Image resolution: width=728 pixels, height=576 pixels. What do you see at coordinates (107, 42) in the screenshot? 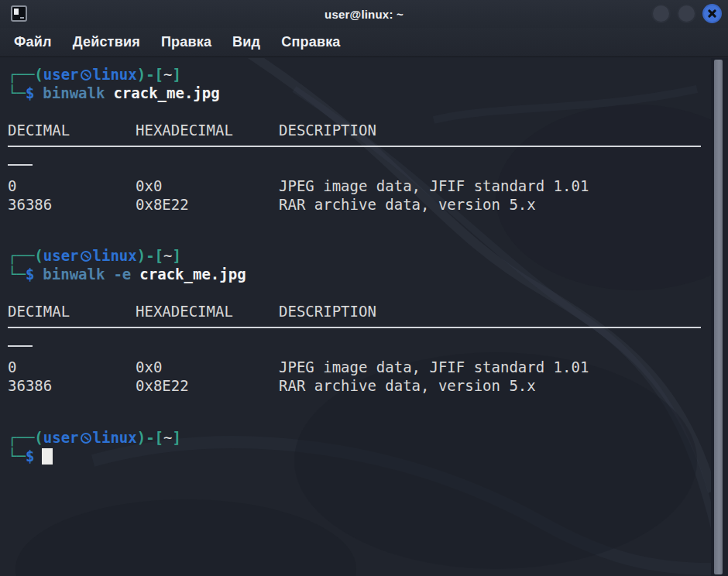
I see `menu-item-actions: Действия` at bounding box center [107, 42].